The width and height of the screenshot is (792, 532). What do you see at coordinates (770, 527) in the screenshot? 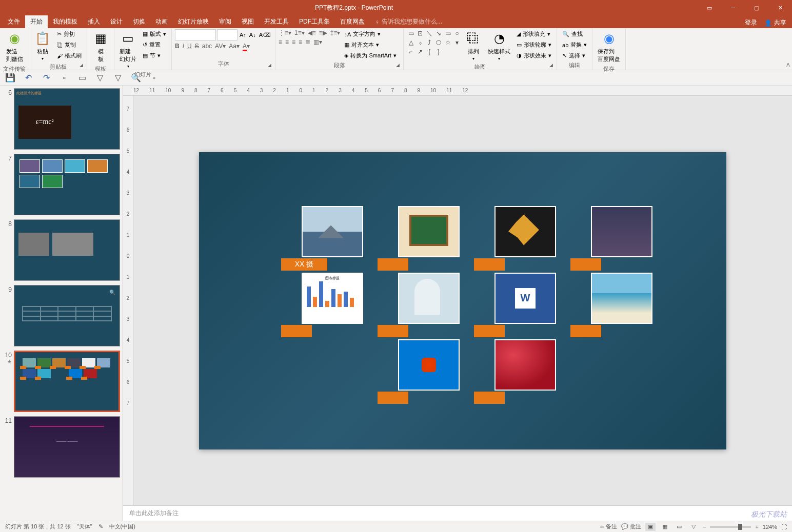
I see `zoom-level: 124%` at bounding box center [770, 527].